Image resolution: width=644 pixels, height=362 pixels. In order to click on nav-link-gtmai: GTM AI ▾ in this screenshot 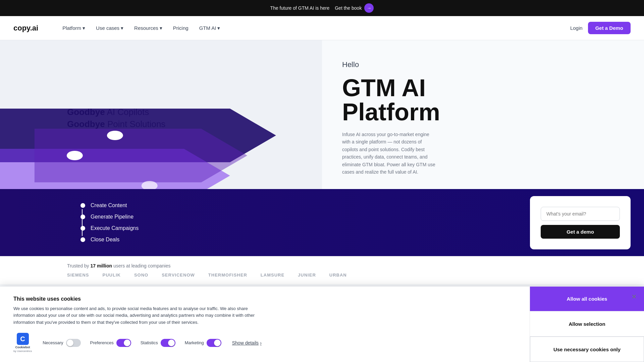, I will do `click(210, 28)`.